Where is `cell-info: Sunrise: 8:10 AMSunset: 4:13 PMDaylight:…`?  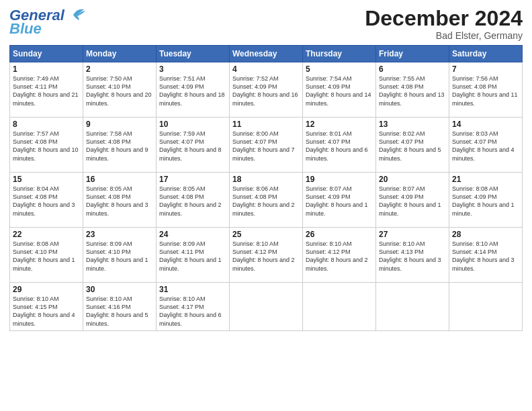 cell-info: Sunrise: 8:10 AMSunset: 4:13 PMDaylight:… is located at coordinates (412, 257).